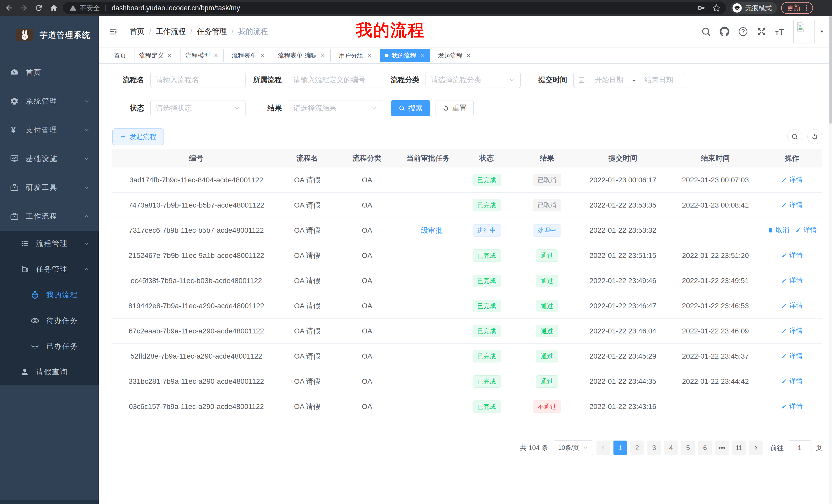 This screenshot has width=832, height=504. I want to click on page-button: 4, so click(671, 448).